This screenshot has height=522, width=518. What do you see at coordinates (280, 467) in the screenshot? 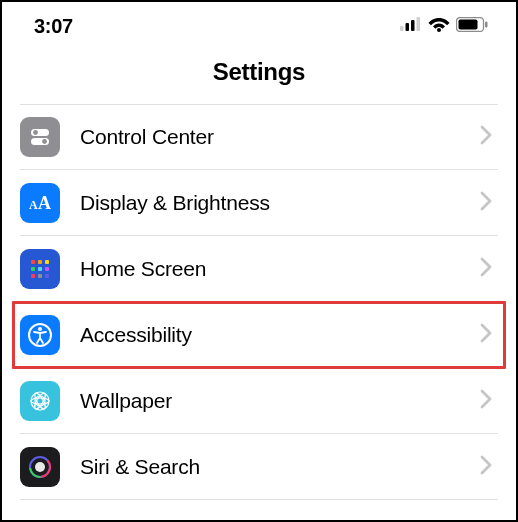
I see `row-label: Siri & Search` at bounding box center [280, 467].